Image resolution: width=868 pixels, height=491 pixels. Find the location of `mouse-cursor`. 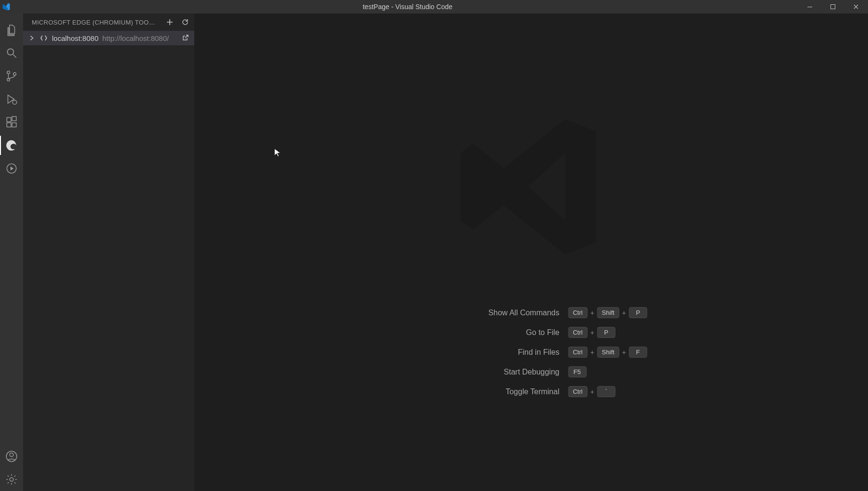

mouse-cursor is located at coordinates (277, 153).